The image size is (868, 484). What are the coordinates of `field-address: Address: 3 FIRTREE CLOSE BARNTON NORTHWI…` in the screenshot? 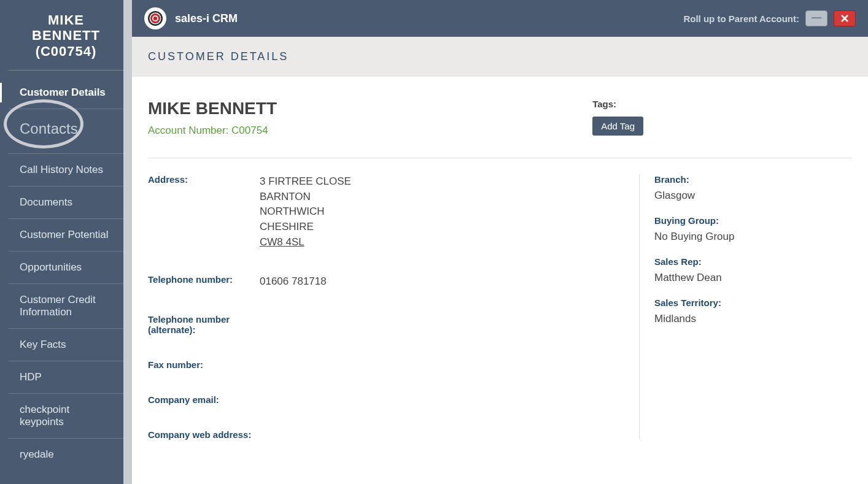 It's located at (393, 212).